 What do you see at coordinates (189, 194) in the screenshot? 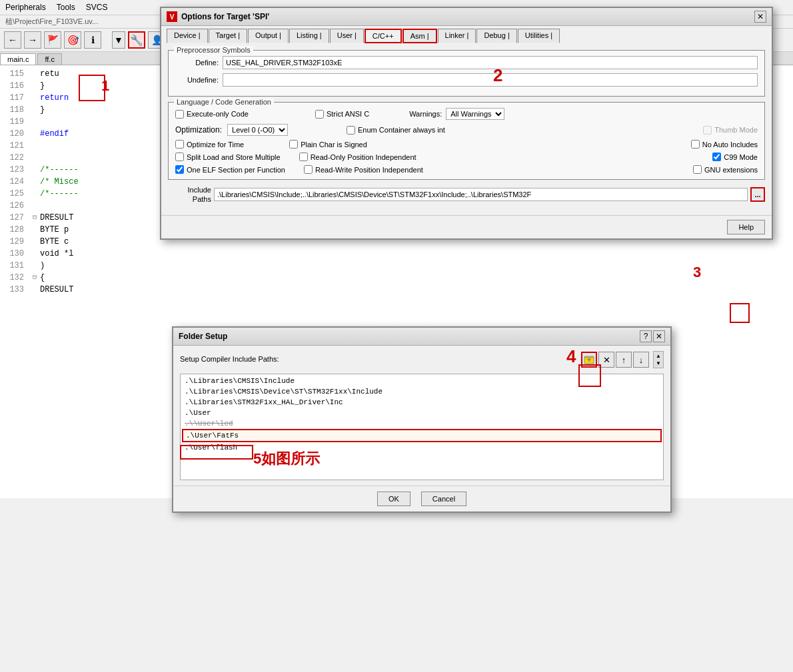
I see `include-paths-label: IncludePaths` at bounding box center [189, 194].